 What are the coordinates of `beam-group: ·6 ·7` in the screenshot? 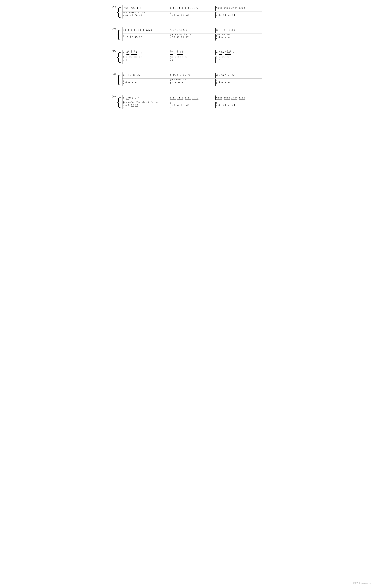 It's located at (171, 53).